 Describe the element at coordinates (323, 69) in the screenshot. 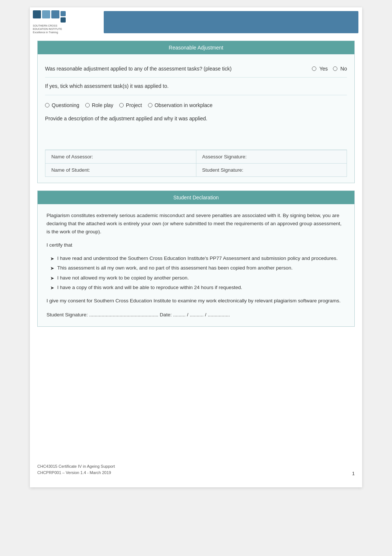

I see `yes-label: Yes` at that location.